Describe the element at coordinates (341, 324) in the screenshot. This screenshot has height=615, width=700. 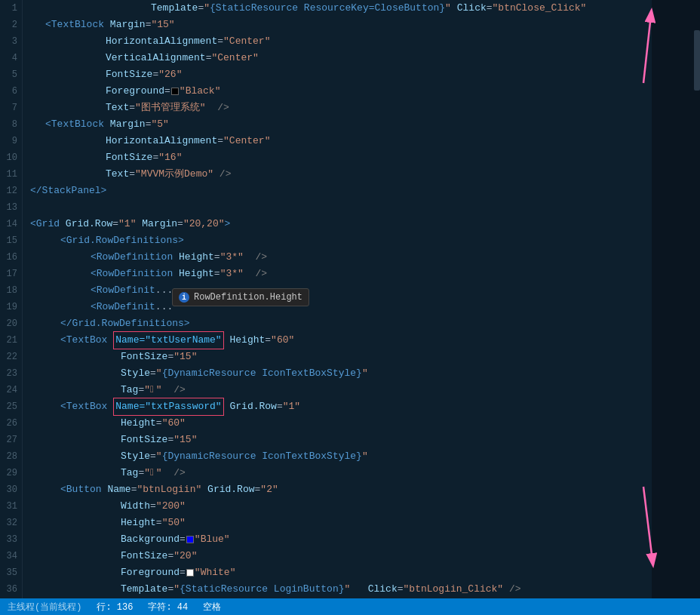
I see `code-line-20: </Grid.RowDefinitions>` at that location.